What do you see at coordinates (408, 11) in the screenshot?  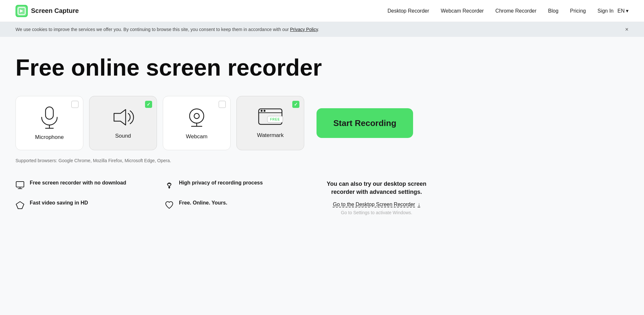 I see `nav-desktop-recorder: Desktop Recorder` at bounding box center [408, 11].